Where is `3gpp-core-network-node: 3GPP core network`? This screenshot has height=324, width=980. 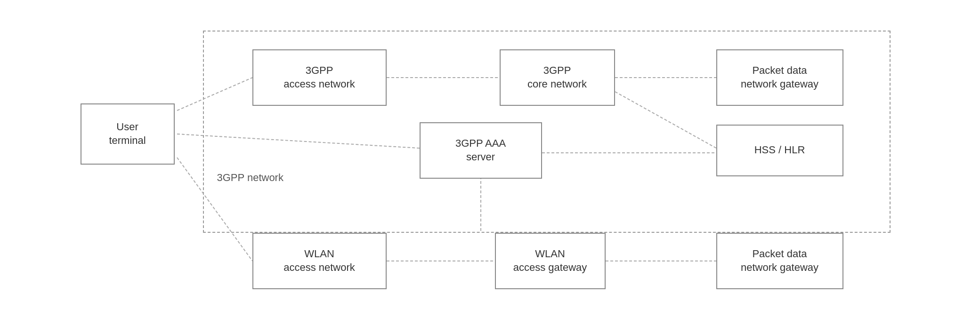
3gpp-core-network-node: 3GPP core network is located at coordinates (558, 78).